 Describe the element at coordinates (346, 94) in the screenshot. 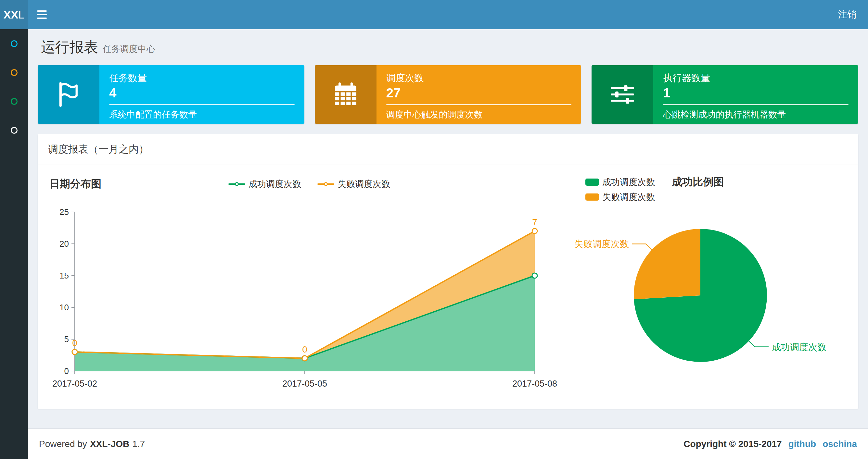

I see `calendar-icon` at that location.